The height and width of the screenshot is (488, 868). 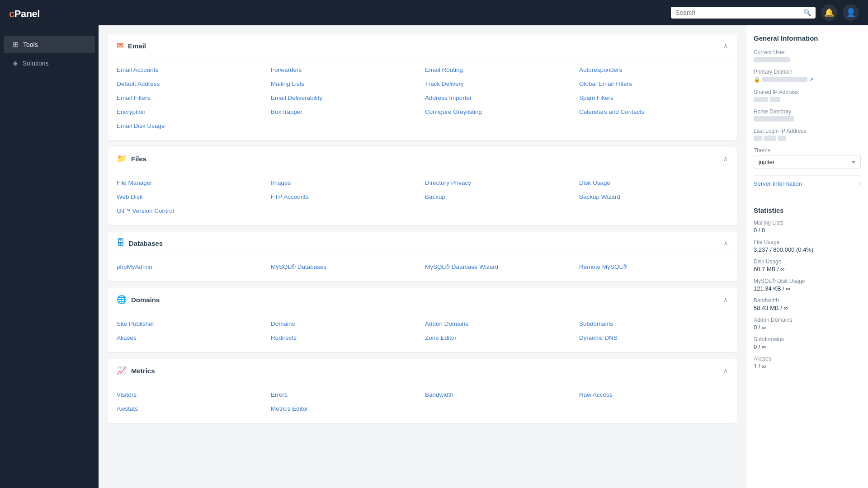 I want to click on link-email-filters: Email Filters, so click(x=191, y=98).